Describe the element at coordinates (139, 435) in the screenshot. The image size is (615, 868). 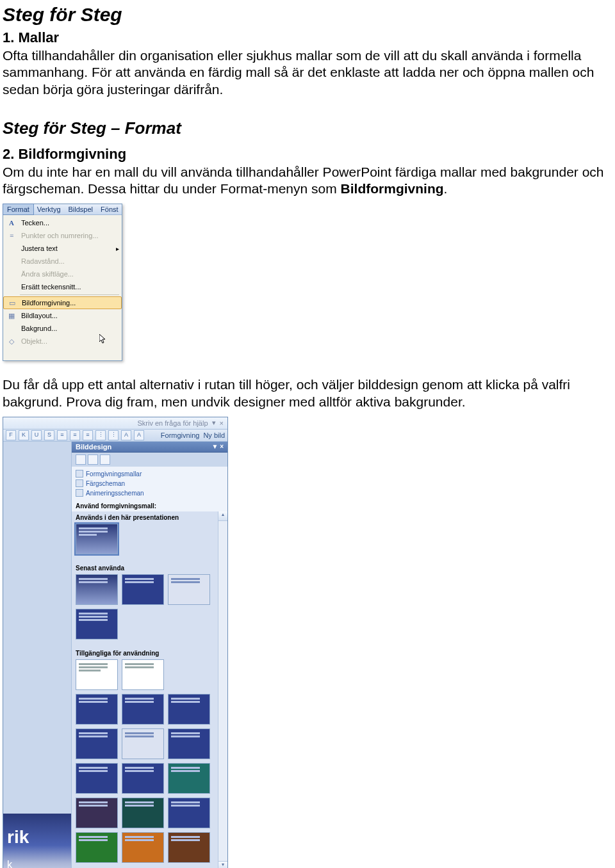
I see `decrease-font-icon: A` at that location.